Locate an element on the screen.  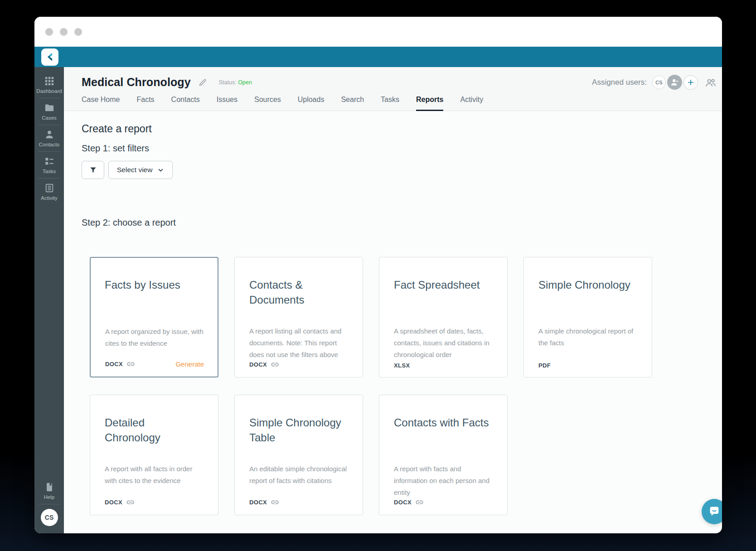
sidebar: Dashboard Cases Contacts is located at coordinates (49, 300).